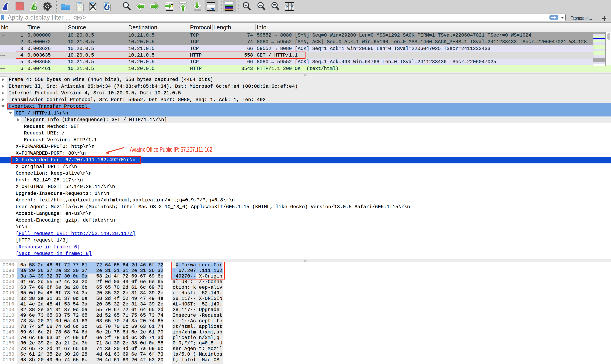 The image size is (611, 364). I want to click on svg-text: 01101, so click(80, 8).